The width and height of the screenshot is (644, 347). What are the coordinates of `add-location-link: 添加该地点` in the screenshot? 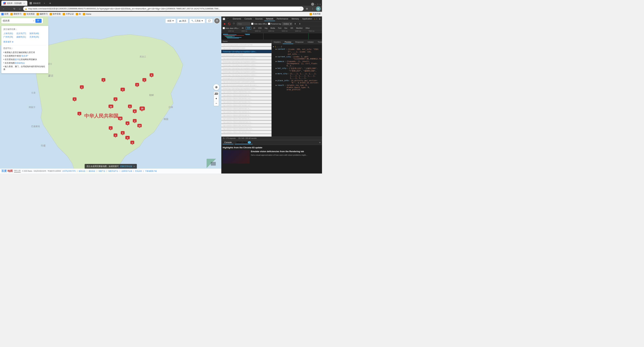 It's located at (20, 63).